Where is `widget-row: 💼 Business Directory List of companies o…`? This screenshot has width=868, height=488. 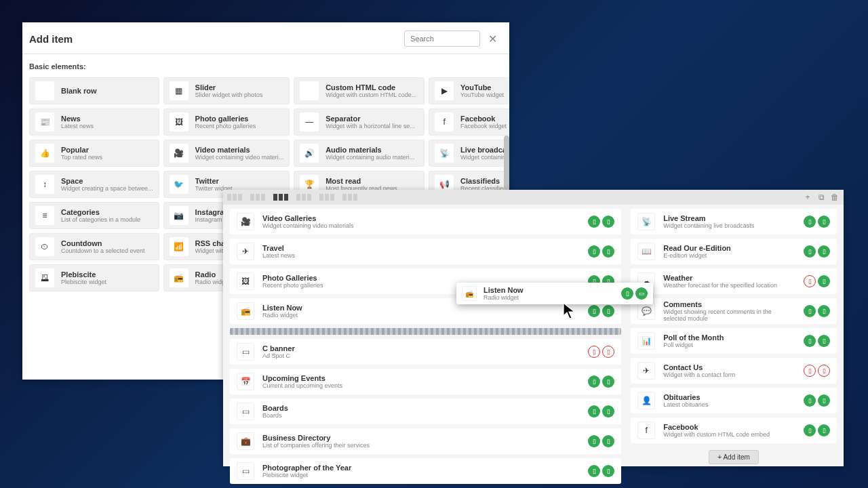
widget-row: 💼 Business Directory List of companies o… is located at coordinates (426, 441).